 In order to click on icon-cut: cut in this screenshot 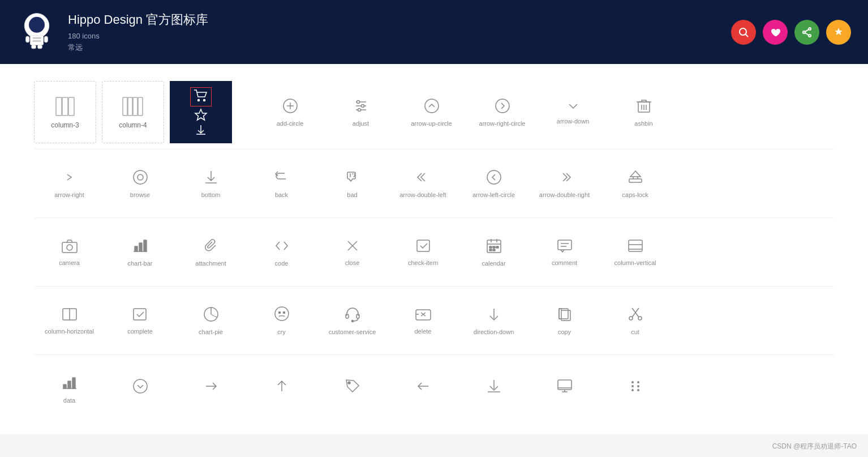, I will do `click(635, 321)`.